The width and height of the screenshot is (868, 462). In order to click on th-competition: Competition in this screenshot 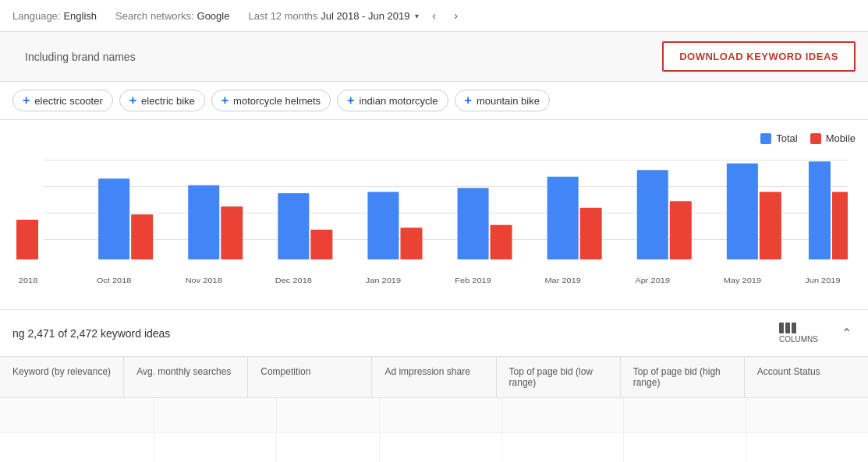, I will do `click(310, 377)`.